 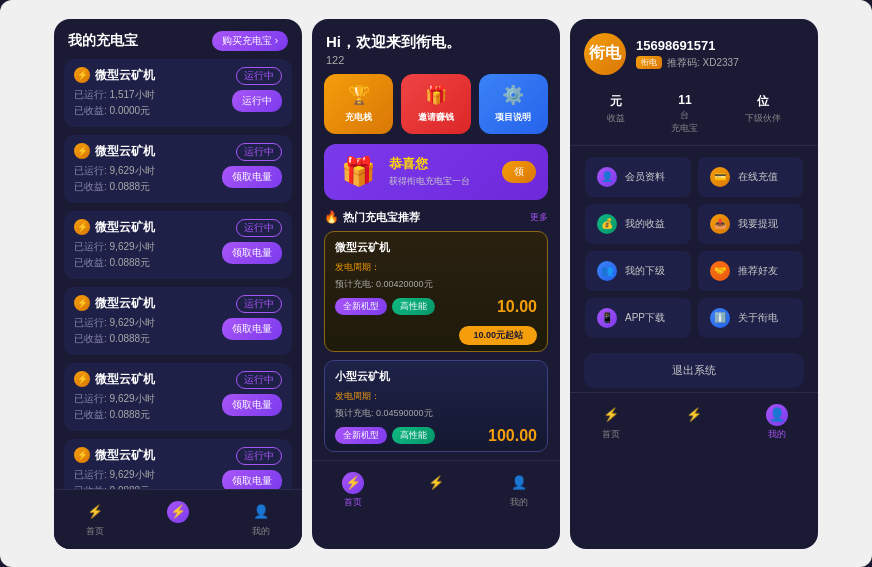 I want to click on menu-recharge: 💳 在线充值, so click(x=751, y=177).